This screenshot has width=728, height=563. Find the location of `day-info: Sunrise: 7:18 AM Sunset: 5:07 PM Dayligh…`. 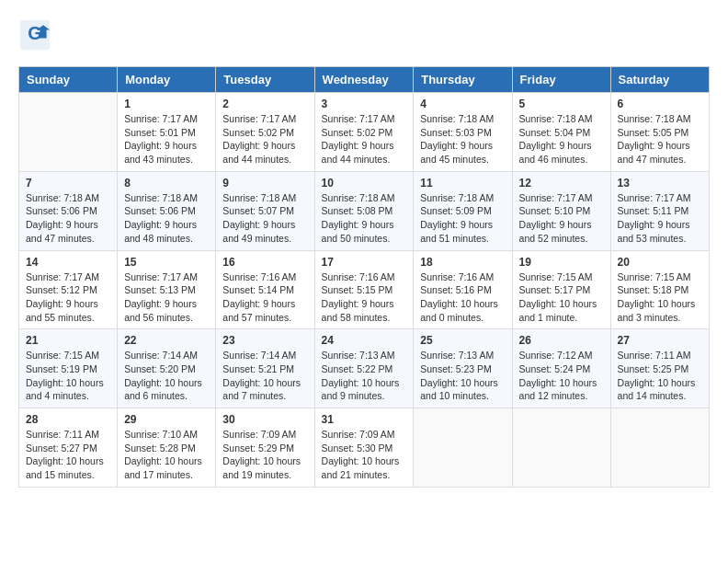

day-info: Sunrise: 7:18 AM Sunset: 5:07 PM Dayligh… is located at coordinates (265, 219).